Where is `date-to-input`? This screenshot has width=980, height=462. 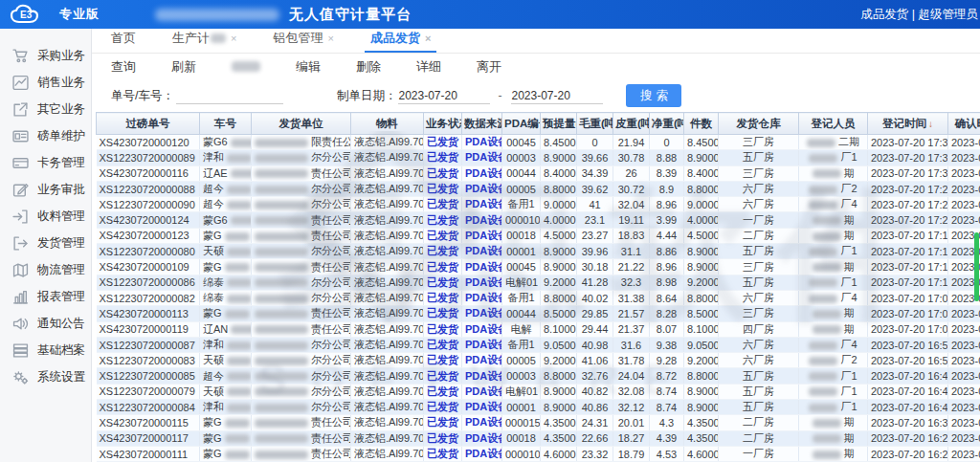 date-to-input is located at coordinates (557, 96).